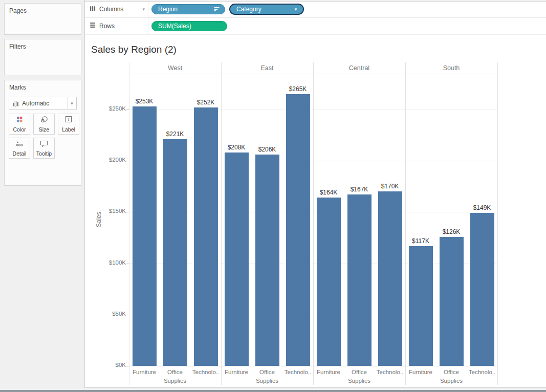 The image size is (546, 392). Describe the element at coordinates (43, 57) in the screenshot. I see `filters-shelf: Filters` at that location.